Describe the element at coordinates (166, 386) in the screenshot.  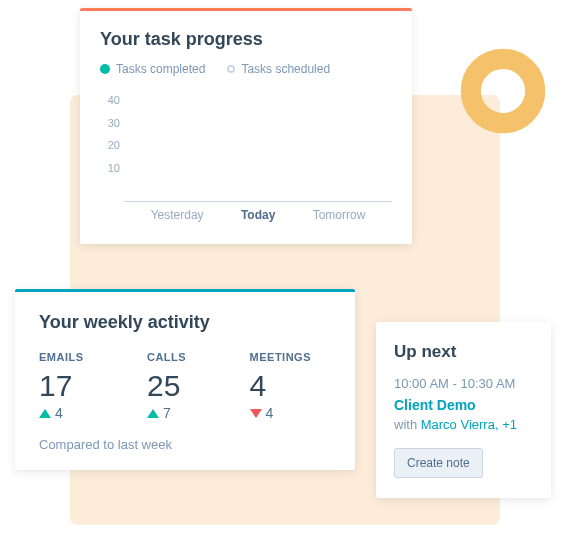
I see `stat-calls: CALLS 25 7` at that location.